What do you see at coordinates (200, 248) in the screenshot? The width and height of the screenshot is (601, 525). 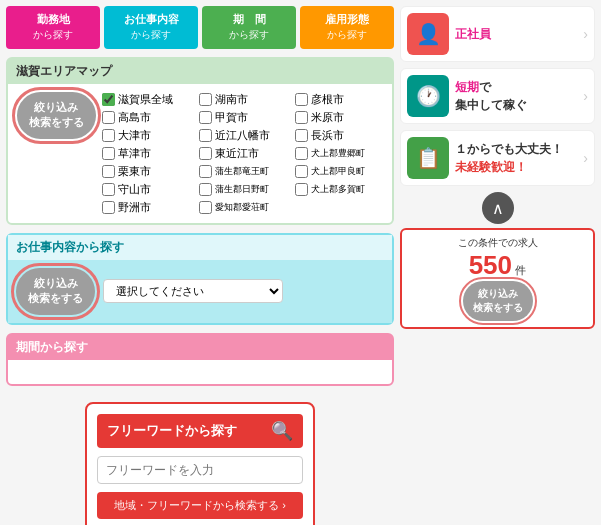 I see `job-content-header: お仕事内容から探す` at bounding box center [200, 248].